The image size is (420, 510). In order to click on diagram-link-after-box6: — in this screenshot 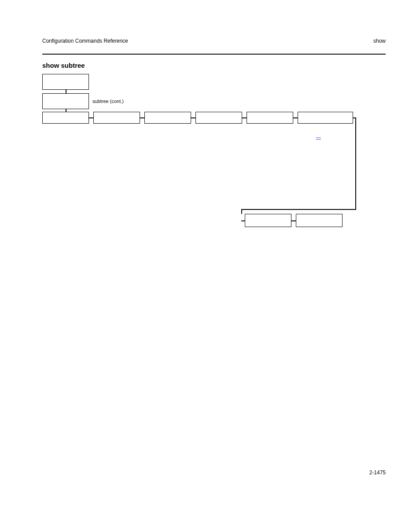, I will do `click(319, 137)`.